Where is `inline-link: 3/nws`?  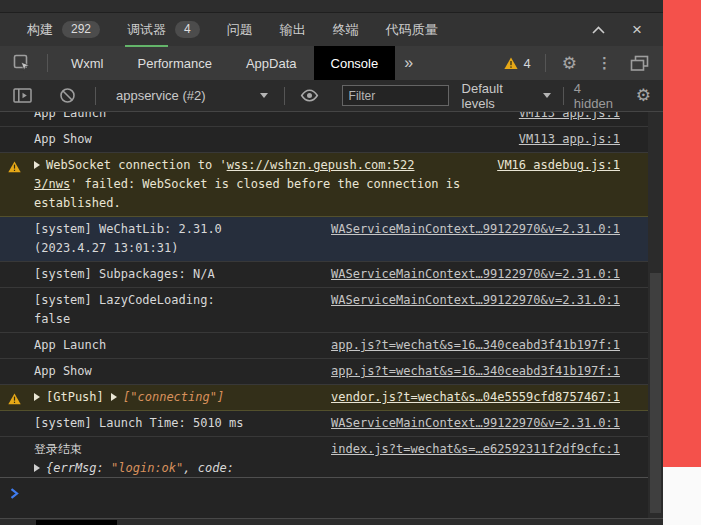
inline-link: 3/nws is located at coordinates (52, 184).